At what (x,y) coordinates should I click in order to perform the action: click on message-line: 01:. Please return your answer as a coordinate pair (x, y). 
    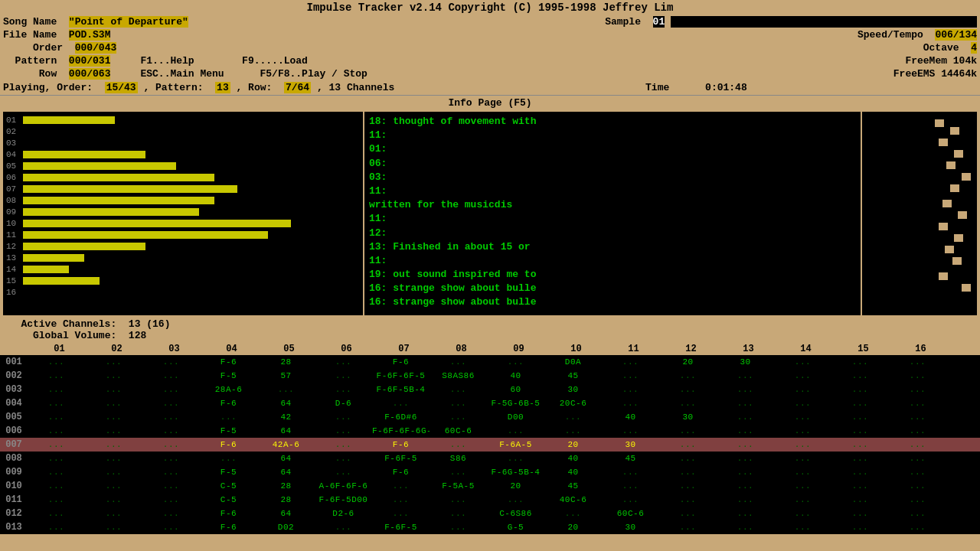
    Looking at the image, I should click on (612, 149).